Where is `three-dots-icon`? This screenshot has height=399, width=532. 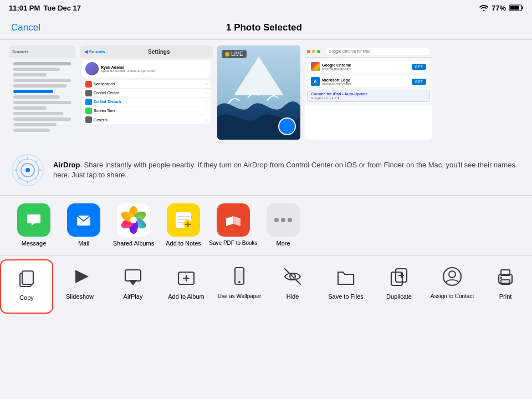
three-dots-icon is located at coordinates (283, 220).